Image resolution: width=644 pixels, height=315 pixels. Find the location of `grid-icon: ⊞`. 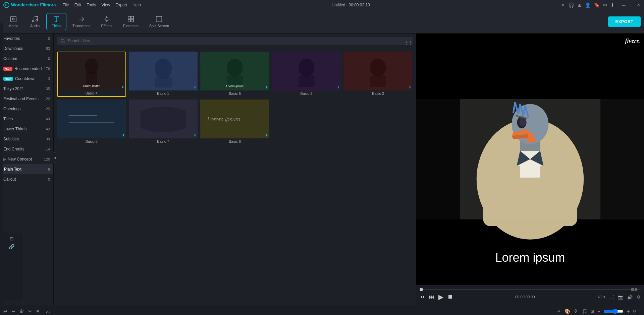

grid-icon: ⊞ is located at coordinates (580, 5).